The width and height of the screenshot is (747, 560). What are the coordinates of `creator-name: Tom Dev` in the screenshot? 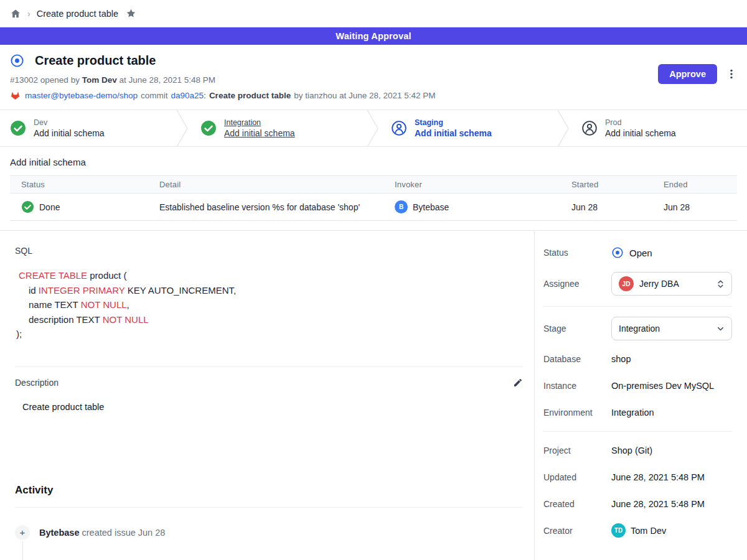 It's located at (649, 531).